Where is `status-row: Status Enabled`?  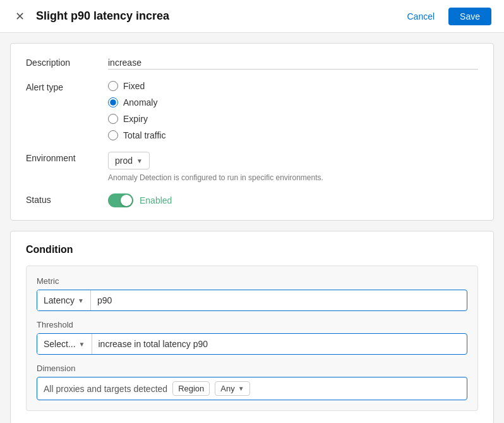
status-row: Status Enabled is located at coordinates (252, 200).